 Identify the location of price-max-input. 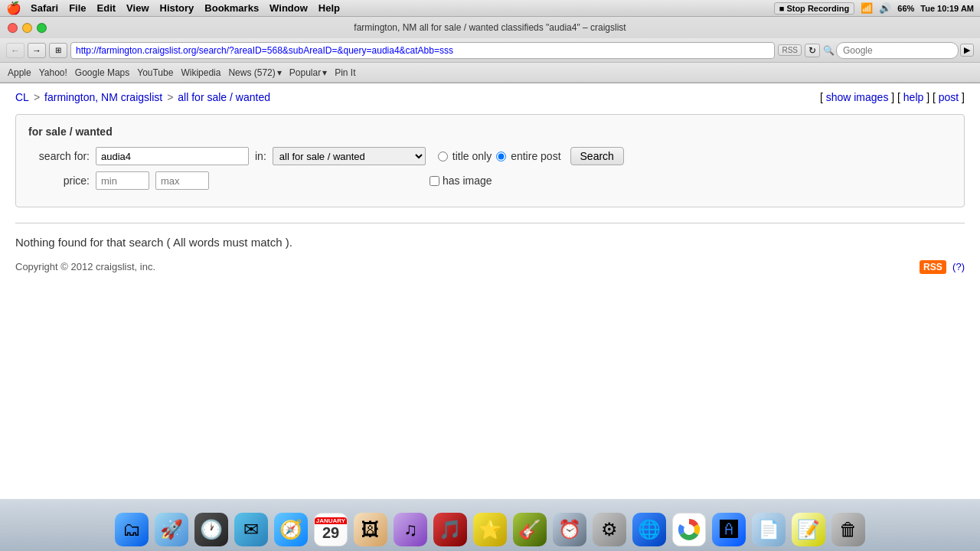
(182, 181).